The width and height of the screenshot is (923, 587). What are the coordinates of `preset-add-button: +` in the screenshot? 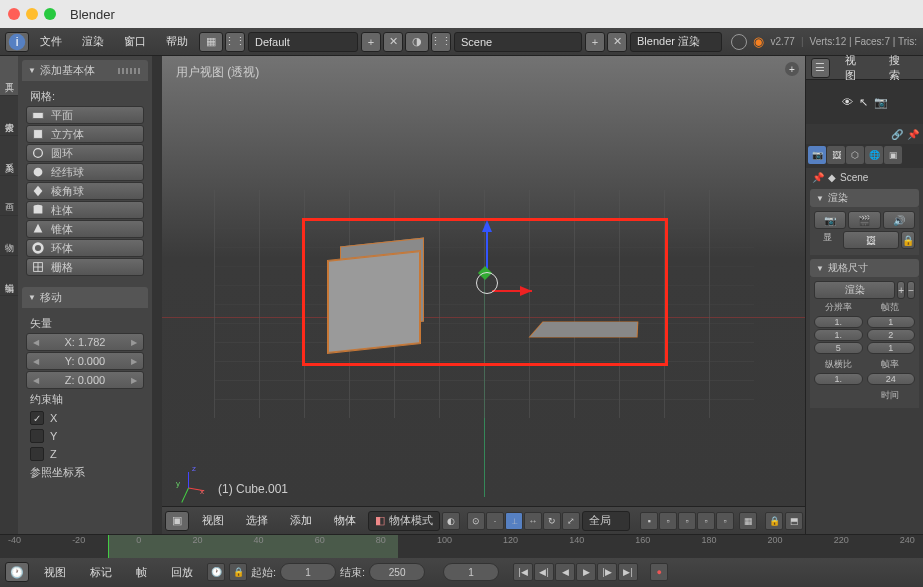 It's located at (901, 290).